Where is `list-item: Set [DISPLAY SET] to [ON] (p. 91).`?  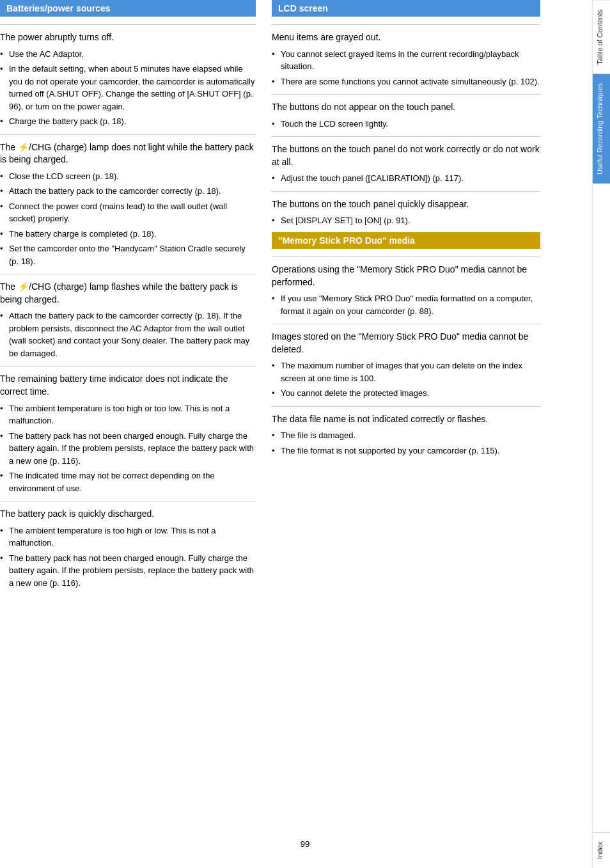
list-item: Set [DISPLAY SET] to [ON] (p. 91). is located at coordinates (406, 221).